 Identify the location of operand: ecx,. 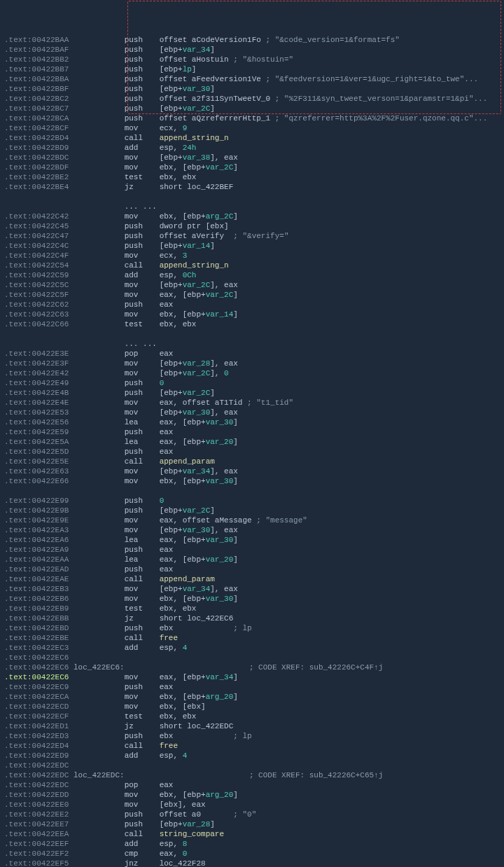
(171, 128).